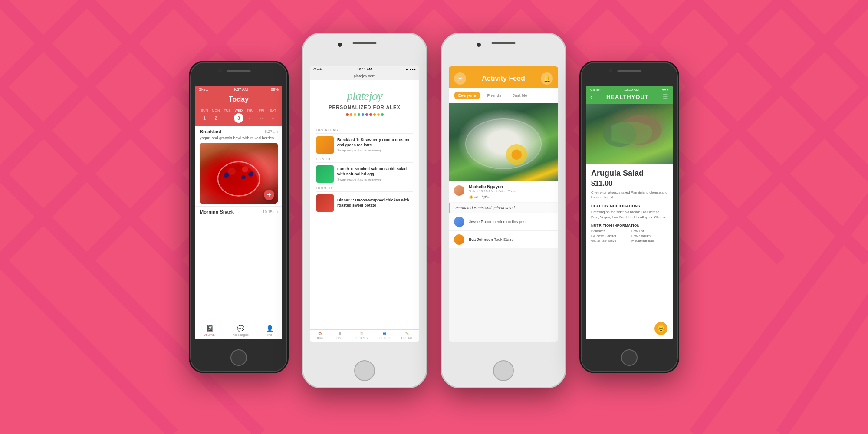 The height and width of the screenshot is (434, 868). What do you see at coordinates (270, 329) in the screenshot?
I see `me-icon: 👤` at bounding box center [270, 329].